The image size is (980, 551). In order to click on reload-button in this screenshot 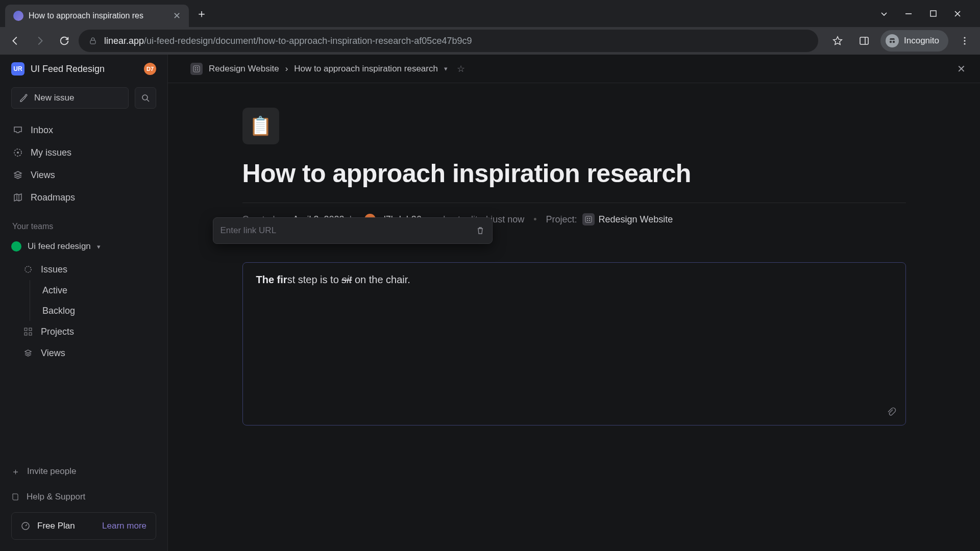, I will do `click(64, 41)`.